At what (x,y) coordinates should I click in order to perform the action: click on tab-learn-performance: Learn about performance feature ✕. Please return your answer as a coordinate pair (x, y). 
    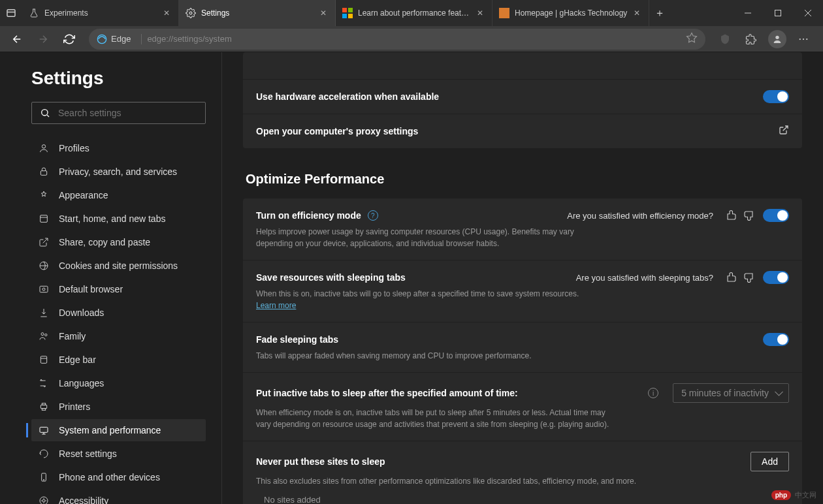
    Looking at the image, I should click on (414, 13).